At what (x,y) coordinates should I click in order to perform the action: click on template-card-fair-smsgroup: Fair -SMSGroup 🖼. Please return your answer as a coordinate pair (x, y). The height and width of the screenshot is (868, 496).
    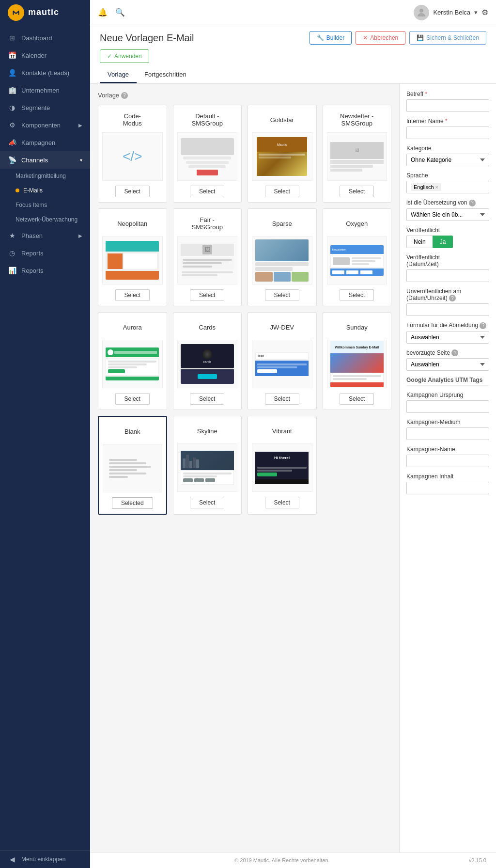
    Looking at the image, I should click on (207, 257).